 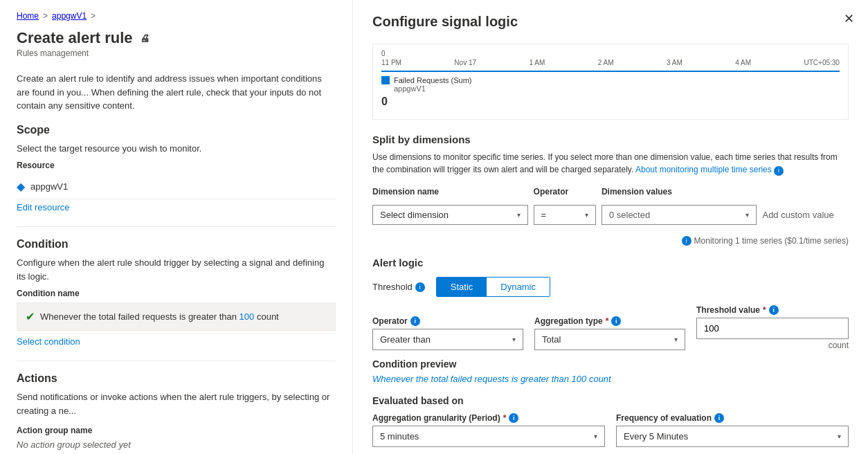 I want to click on aggregation-field: Aggregation type * i Total ▾, so click(x=610, y=334).